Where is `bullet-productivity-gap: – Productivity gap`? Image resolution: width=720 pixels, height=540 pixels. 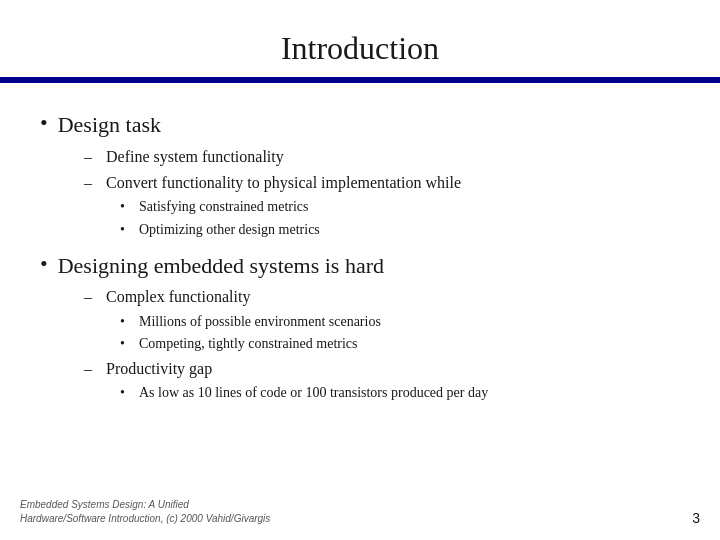
bullet-productivity-gap: – Productivity gap is located at coordinates (382, 369).